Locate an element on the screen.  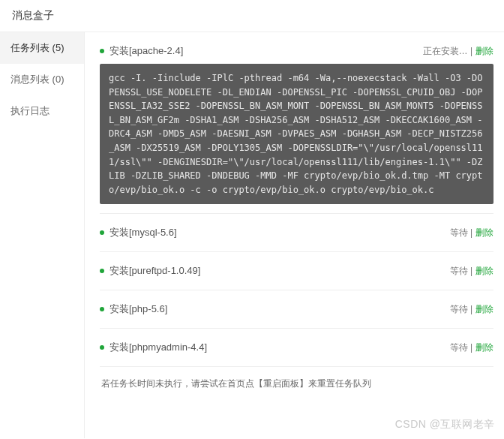
sidebar-item-tasks: 任务列表 (5) is located at coordinates (42, 48).